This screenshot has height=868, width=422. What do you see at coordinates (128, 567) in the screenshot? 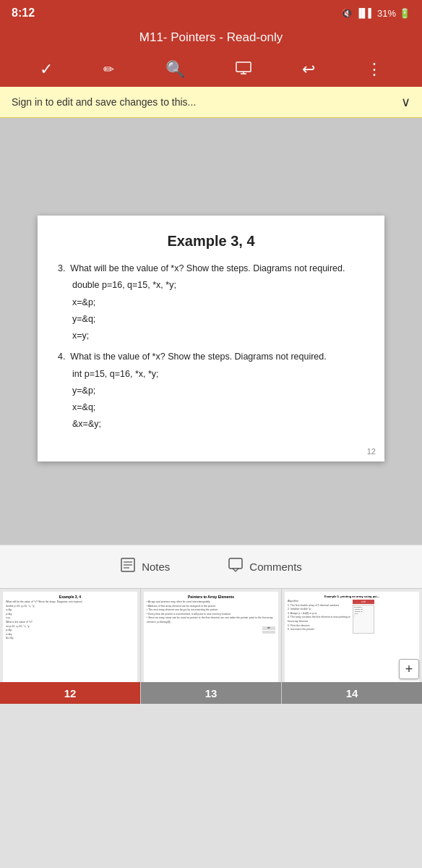
I see `notes-icon` at bounding box center [128, 567].